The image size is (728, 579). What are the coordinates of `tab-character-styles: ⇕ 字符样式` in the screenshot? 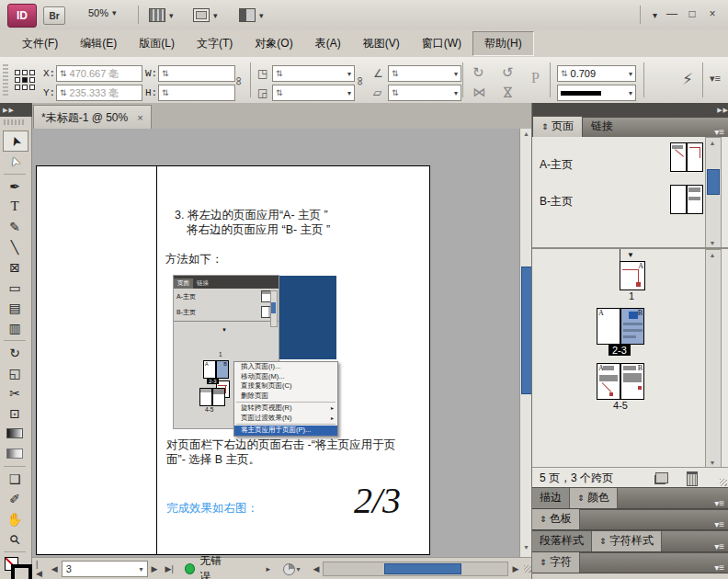 It's located at (627, 541).